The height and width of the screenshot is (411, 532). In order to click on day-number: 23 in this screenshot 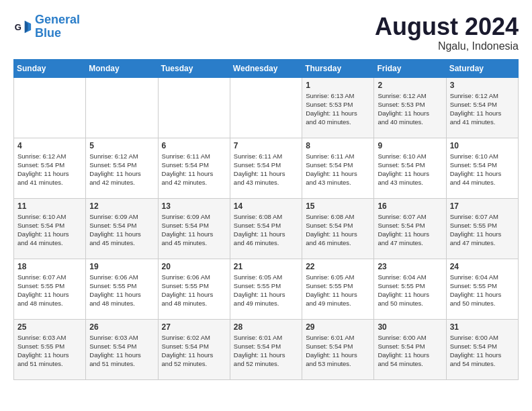, I will do `click(410, 267)`.